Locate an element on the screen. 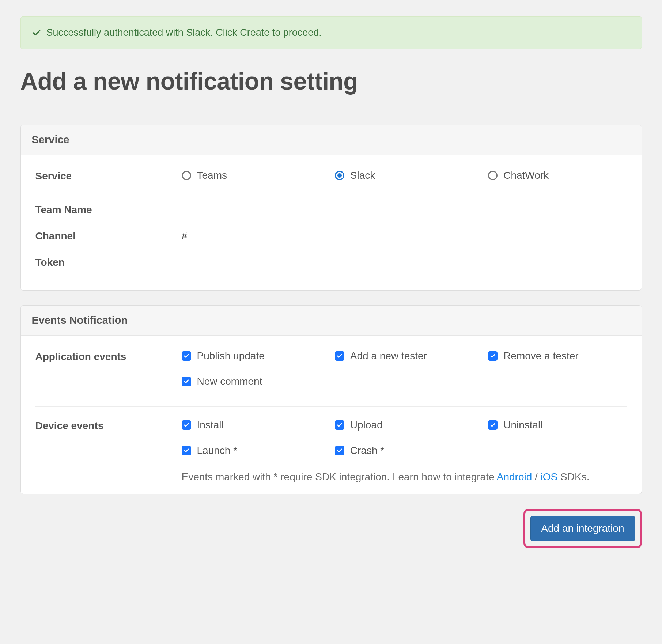 The width and height of the screenshot is (662, 644). service-radio-teams: Teams is located at coordinates (251, 175).